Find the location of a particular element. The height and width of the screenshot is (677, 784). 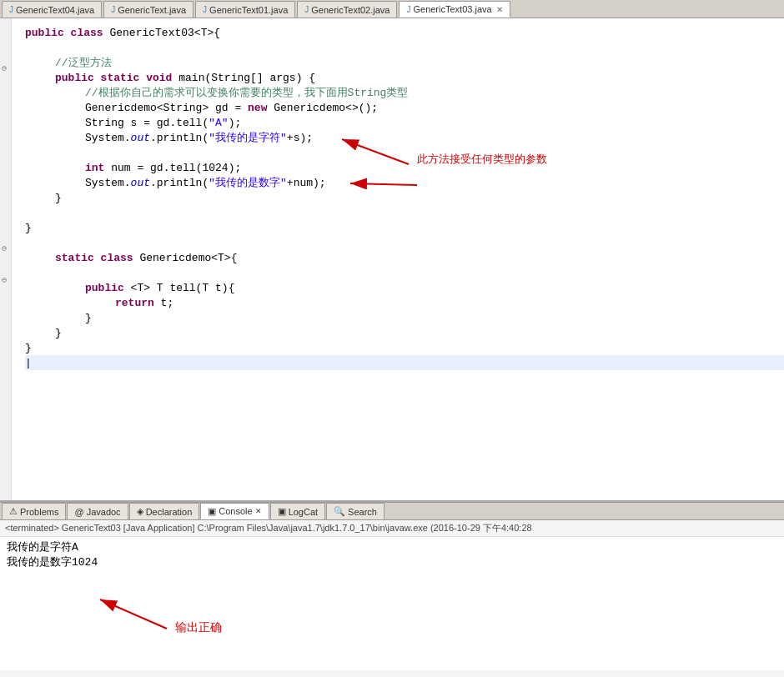

horizontal-scrollbar is located at coordinates (392, 501).